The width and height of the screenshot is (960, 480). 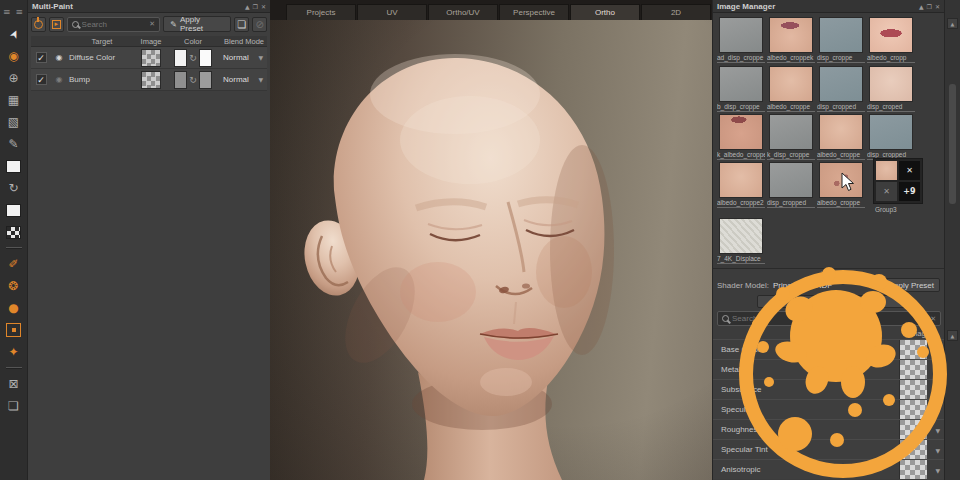 I want to click on grip-icon: ≡ ≡, so click(x=14, y=12).